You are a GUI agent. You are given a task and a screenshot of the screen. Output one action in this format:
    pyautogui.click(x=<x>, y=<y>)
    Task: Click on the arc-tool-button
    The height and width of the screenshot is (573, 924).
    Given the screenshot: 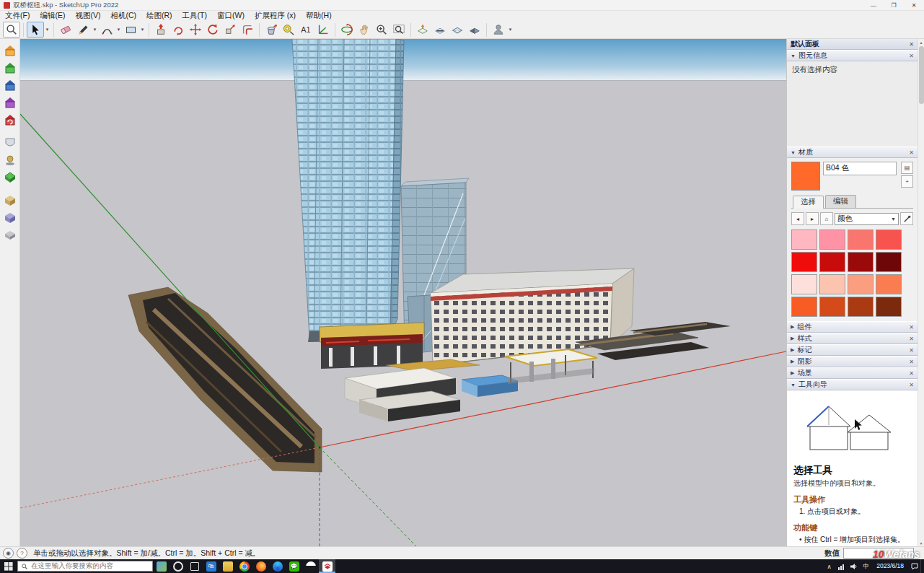 What is the action you would take?
    pyautogui.click(x=107, y=30)
    